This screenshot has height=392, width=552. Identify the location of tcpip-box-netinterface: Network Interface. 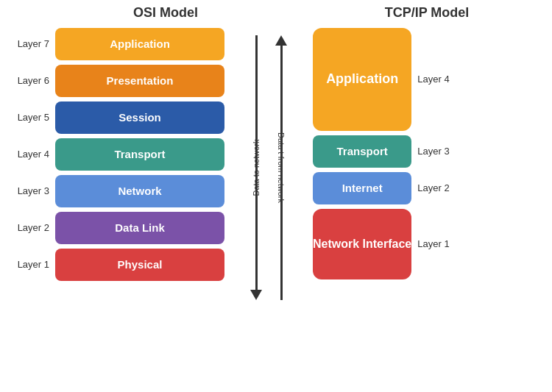
(362, 244).